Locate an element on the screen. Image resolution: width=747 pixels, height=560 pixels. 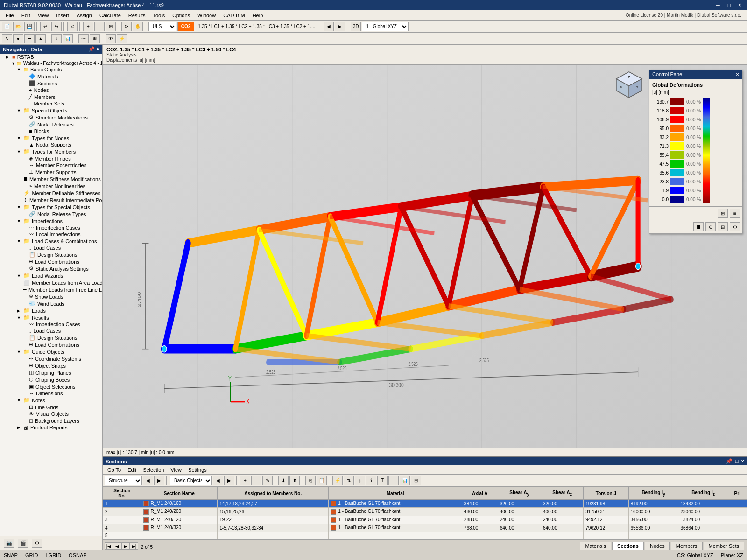
tree-item-nodal-releases: 🔗Nodal Releases is located at coordinates (51, 124).